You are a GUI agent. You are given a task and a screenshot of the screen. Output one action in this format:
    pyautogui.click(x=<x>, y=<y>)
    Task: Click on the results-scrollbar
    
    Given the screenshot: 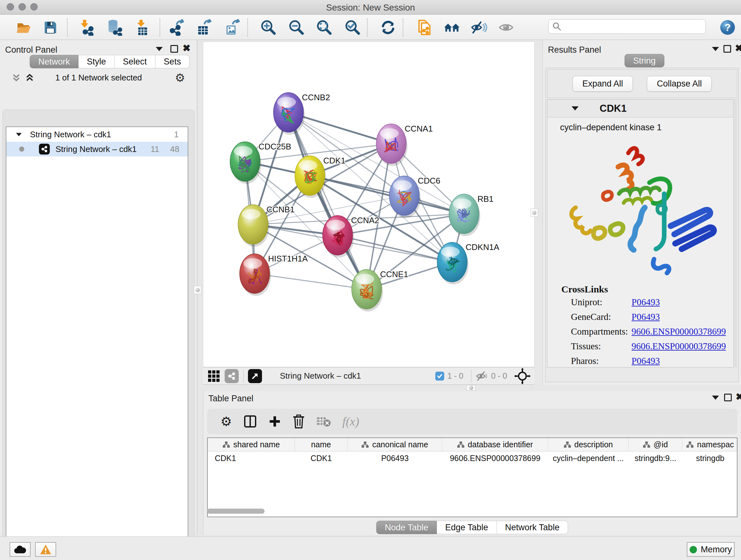 What is the action you would take?
    pyautogui.click(x=735, y=233)
    